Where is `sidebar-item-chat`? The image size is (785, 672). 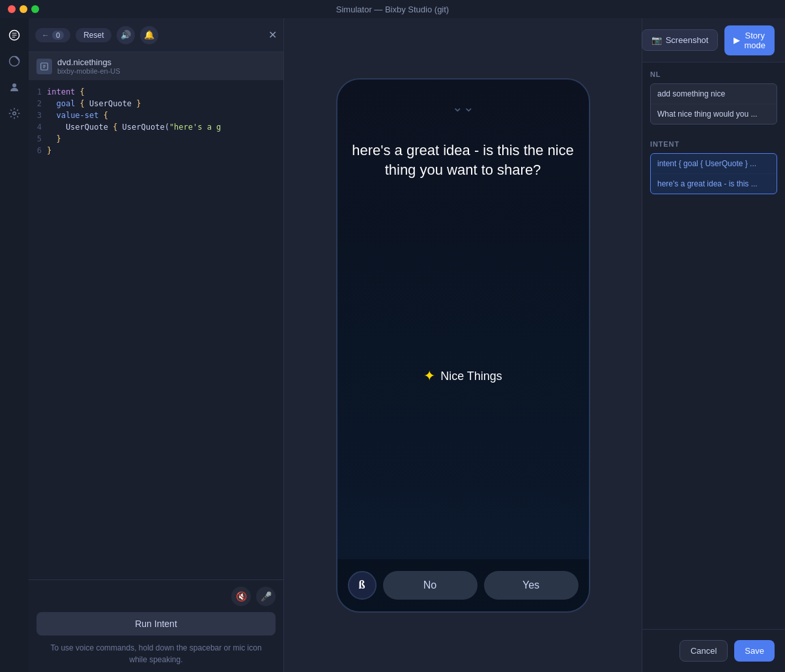
sidebar-item-chat is located at coordinates (14, 35).